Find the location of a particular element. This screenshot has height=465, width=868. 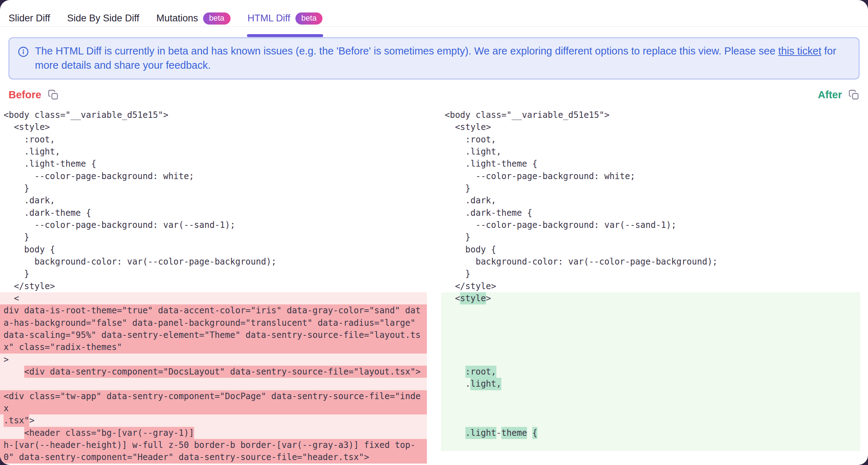

this-ticket-link: this ticket is located at coordinates (800, 51).